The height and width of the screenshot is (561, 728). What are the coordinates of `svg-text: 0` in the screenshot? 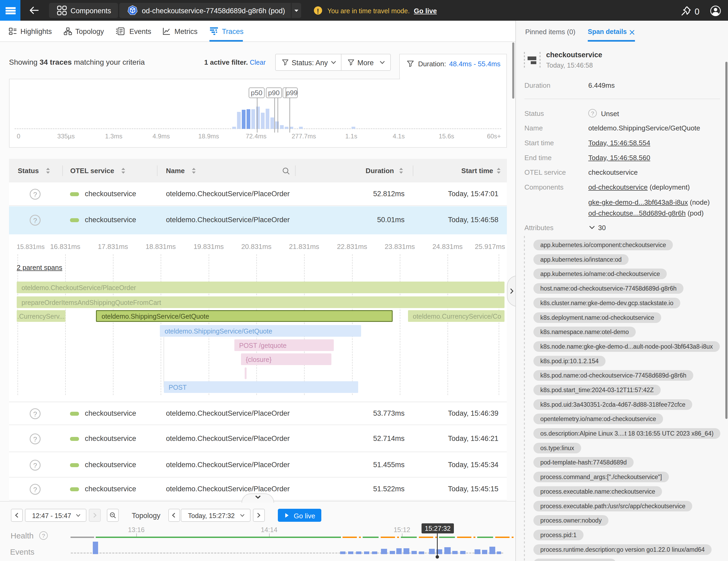 It's located at (697, 11).